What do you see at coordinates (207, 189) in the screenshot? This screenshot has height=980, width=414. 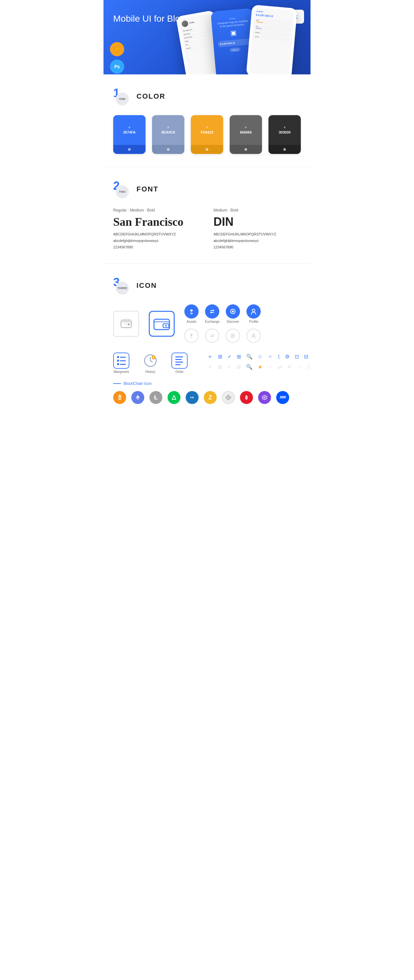 I see `font-section-header: 2 TWO FONT` at bounding box center [207, 189].